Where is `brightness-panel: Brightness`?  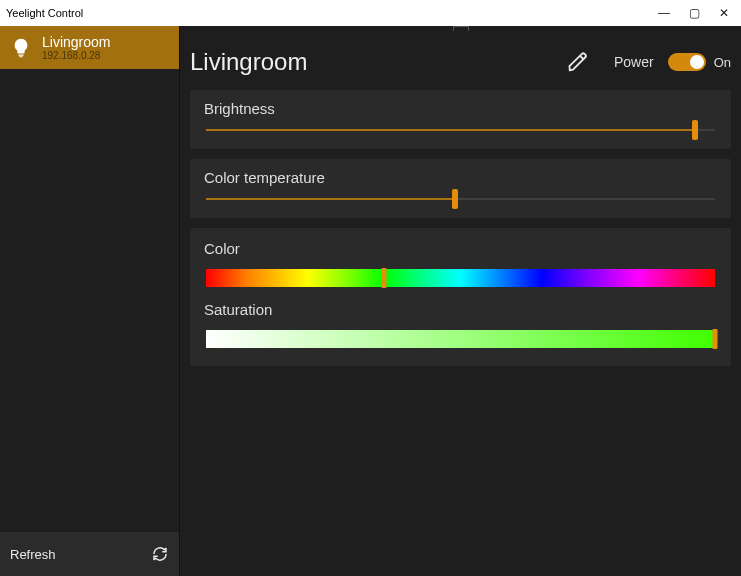 brightness-panel: Brightness is located at coordinates (460, 120).